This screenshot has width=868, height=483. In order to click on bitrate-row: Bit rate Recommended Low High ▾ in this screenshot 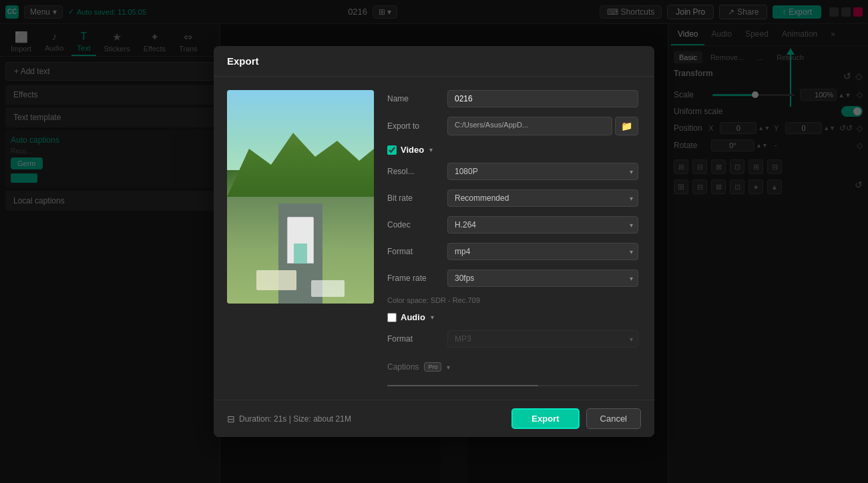, I will do `click(513, 198)`.